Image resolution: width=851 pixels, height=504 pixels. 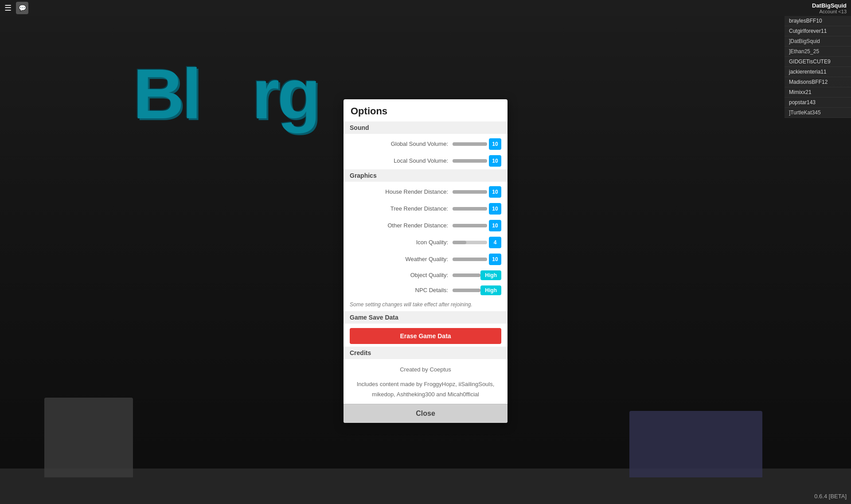 I want to click on global-sound-slider-fill, so click(x=470, y=144).